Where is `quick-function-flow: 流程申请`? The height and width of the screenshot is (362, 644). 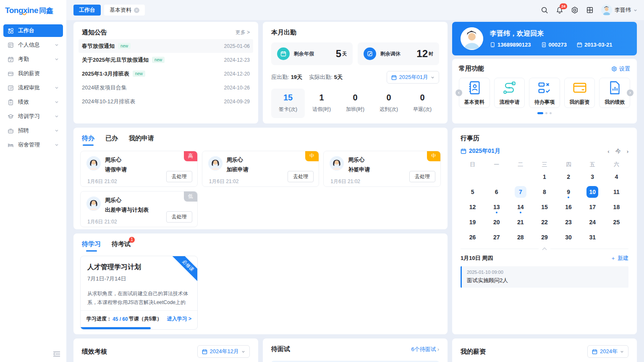
quick-function-flow: 流程申请 is located at coordinates (510, 93).